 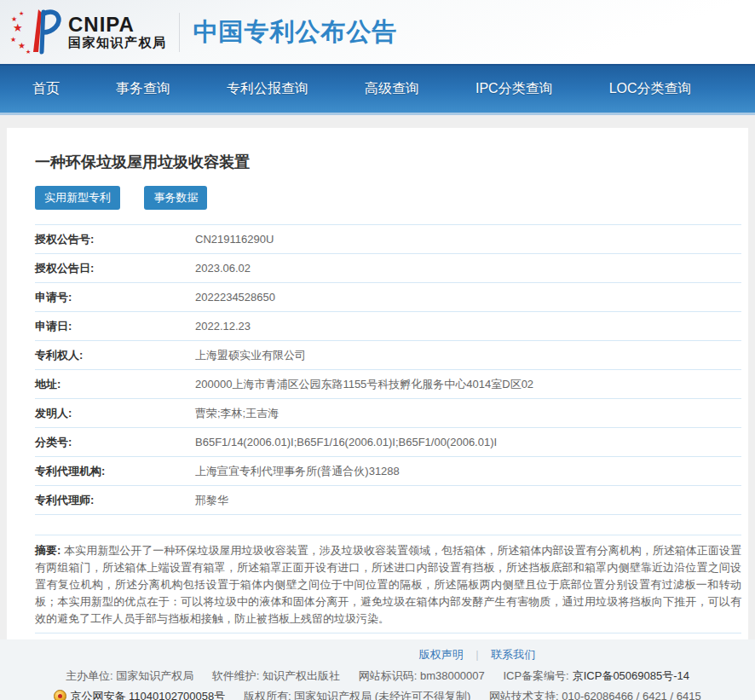 What do you see at coordinates (389, 585) in the screenshot?
I see `patent-abstract: 摘要: 本实用新型公开了一种环保垃圾屋用垃圾收容装置，涉及垃圾收容装置领域，包括…` at bounding box center [389, 585].